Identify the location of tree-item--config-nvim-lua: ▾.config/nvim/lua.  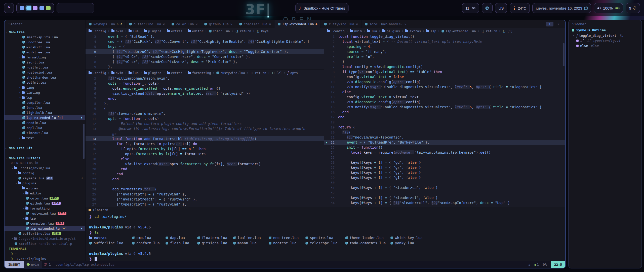
(45, 168).